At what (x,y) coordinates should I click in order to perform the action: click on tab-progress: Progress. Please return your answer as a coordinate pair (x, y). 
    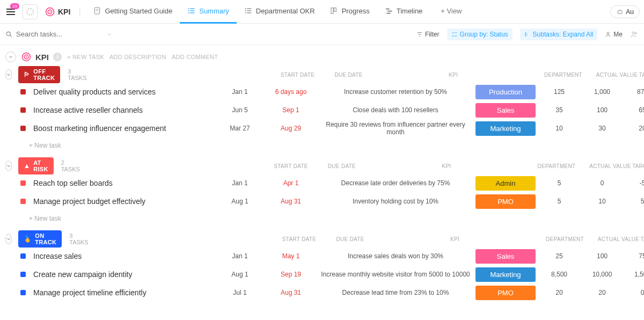
    Looking at the image, I should click on (350, 12).